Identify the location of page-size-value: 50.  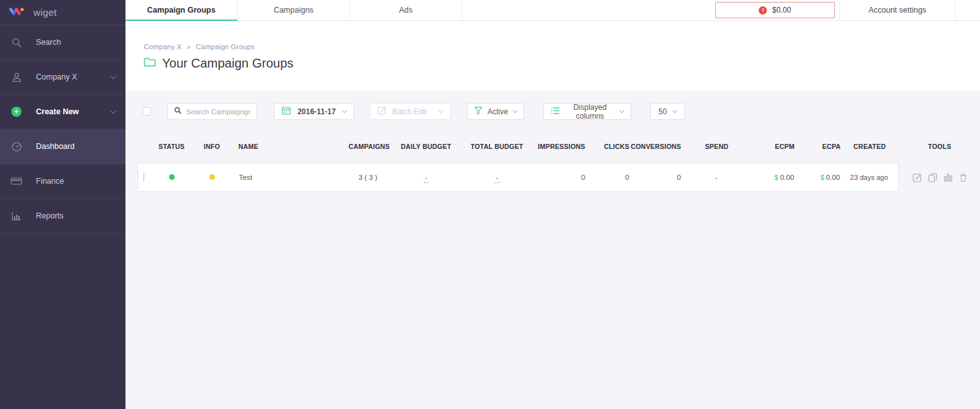
(662, 112).